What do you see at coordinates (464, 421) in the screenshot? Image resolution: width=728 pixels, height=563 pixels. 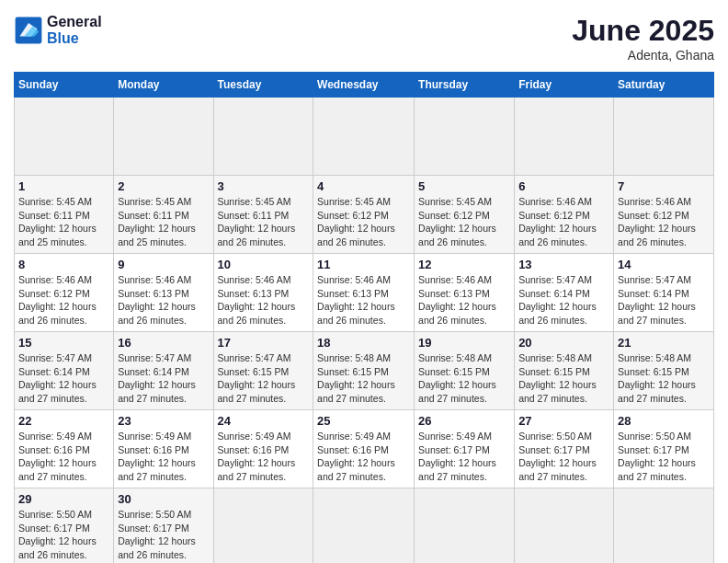 I see `day-number: 26` at bounding box center [464, 421].